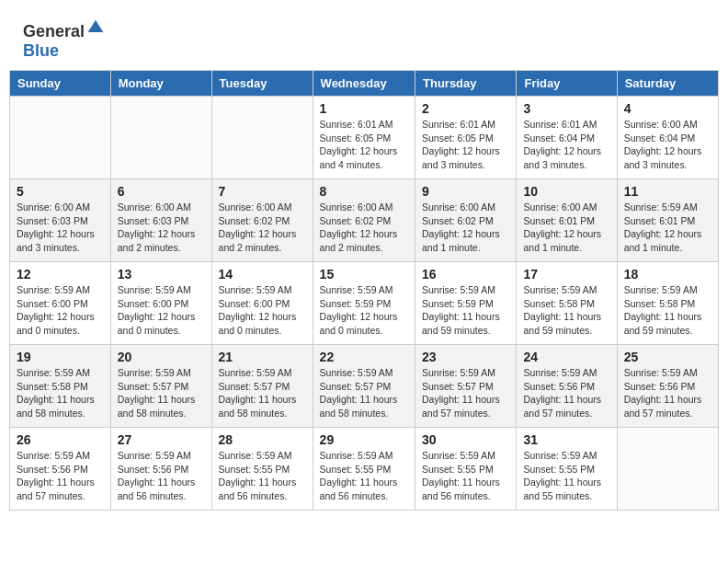 Image resolution: width=728 pixels, height=563 pixels. Describe the element at coordinates (64, 40) in the screenshot. I see `logo: General Blue` at that location.